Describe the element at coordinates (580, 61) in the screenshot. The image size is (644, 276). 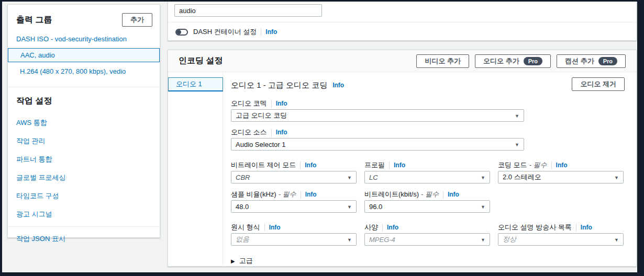
I see `add-caption-label: 캡션 추가` at that location.